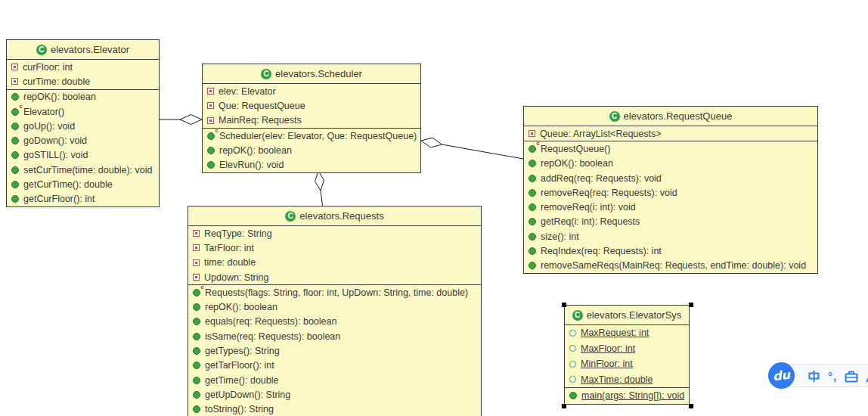 This screenshot has height=416, width=868. Describe the element at coordinates (56, 82) in the screenshot. I see `member-label: curTime: double` at that location.